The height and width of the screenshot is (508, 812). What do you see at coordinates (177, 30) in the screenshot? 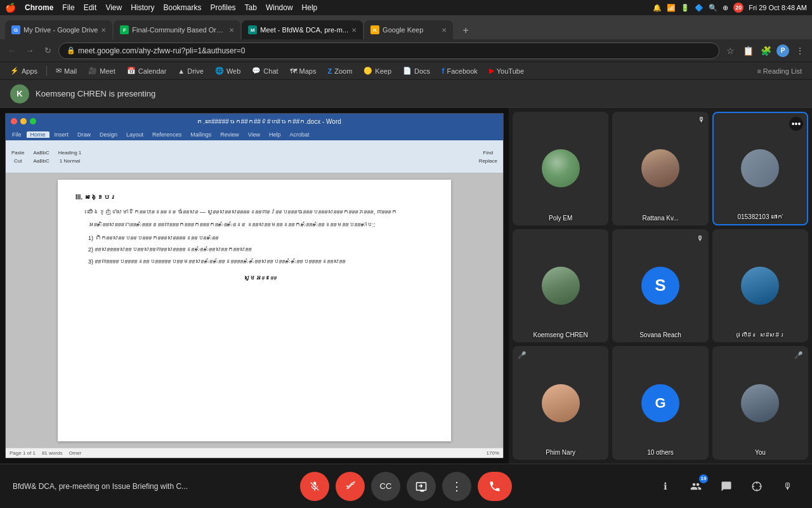
I see `tab-finalcommunity: F Final-Community Based Orga... ✕` at bounding box center [177, 30].